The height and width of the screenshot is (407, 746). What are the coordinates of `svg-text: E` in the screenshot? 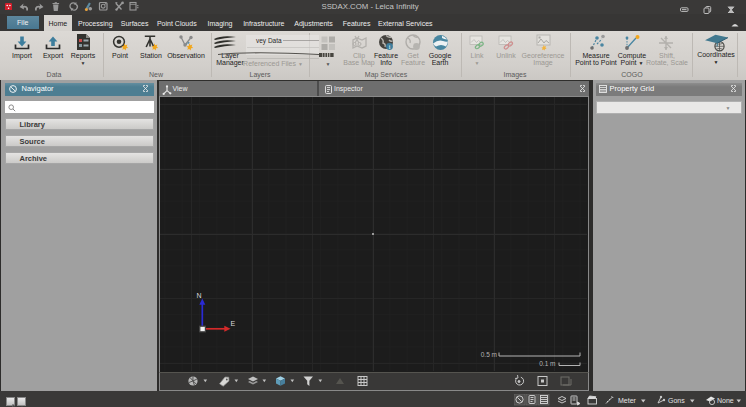 It's located at (232, 322).